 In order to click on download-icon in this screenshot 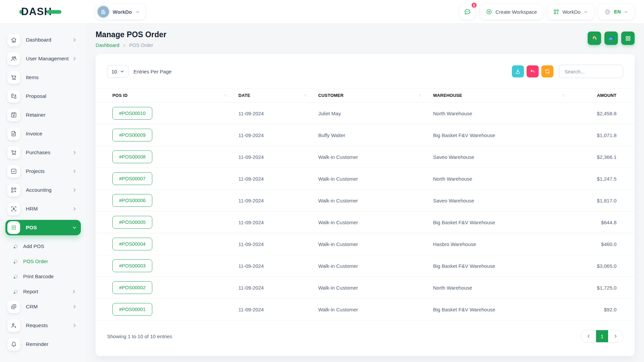, I will do `click(518, 71)`.